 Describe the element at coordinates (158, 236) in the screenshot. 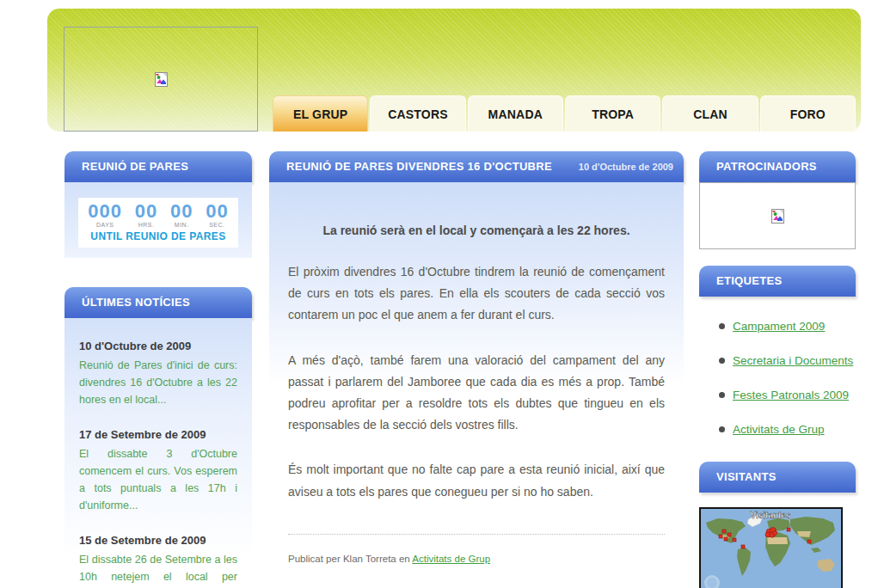

I see `countdown-caption: UNTIL REUNIO DE PARES` at that location.